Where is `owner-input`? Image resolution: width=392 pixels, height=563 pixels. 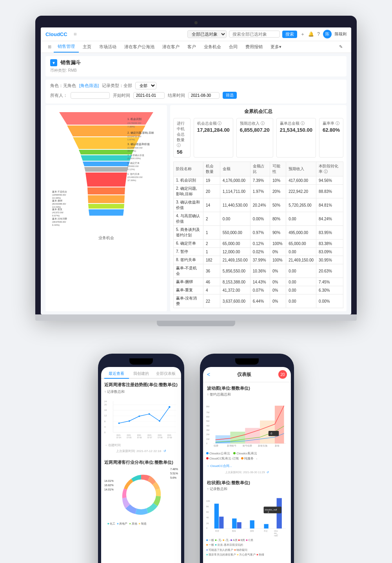
owner-input is located at coordinates (90, 96).